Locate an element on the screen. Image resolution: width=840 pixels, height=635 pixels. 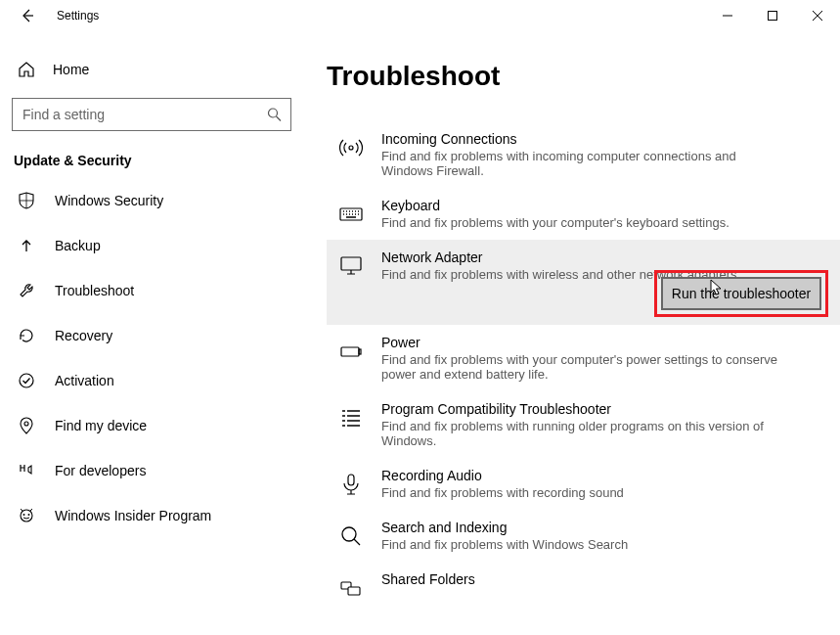
nav-label: Activation is located at coordinates (84, 381).